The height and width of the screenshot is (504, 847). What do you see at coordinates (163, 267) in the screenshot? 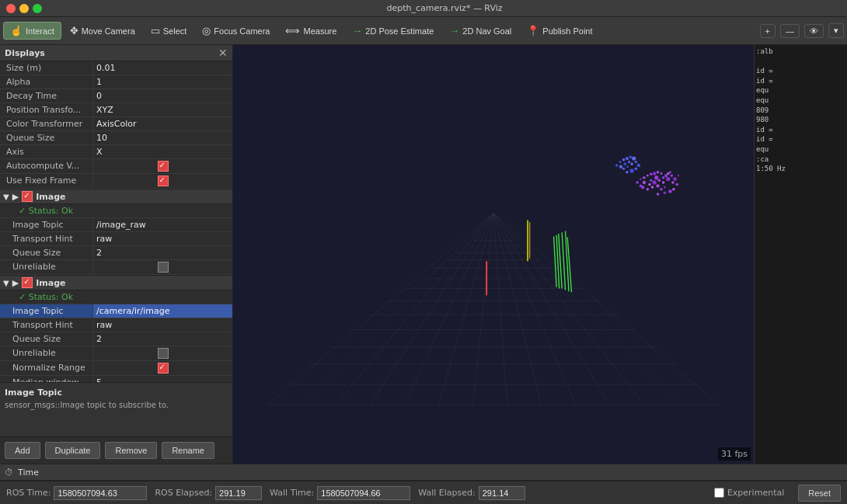
I see `prop-image1-unreliable-value` at bounding box center [163, 267].